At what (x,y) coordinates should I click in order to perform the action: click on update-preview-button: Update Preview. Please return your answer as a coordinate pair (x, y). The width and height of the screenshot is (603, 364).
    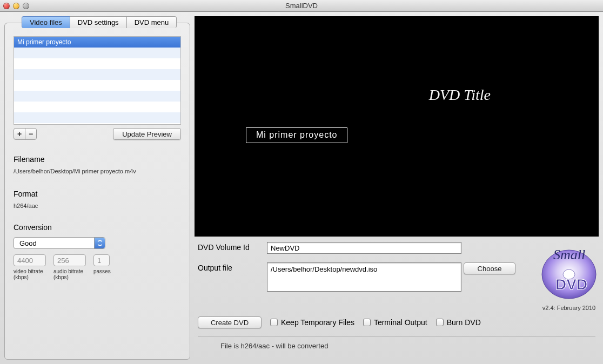
    Looking at the image, I should click on (147, 134).